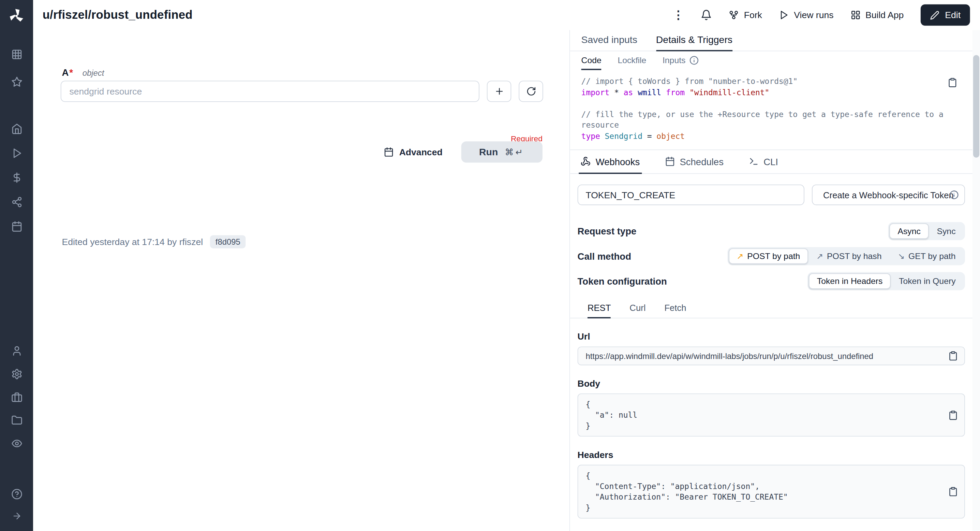 This screenshot has width=980, height=531. Describe the element at coordinates (772, 492) in the screenshot. I see `headers-value-box: { "Content-Type": "application/json", "A…` at that location.